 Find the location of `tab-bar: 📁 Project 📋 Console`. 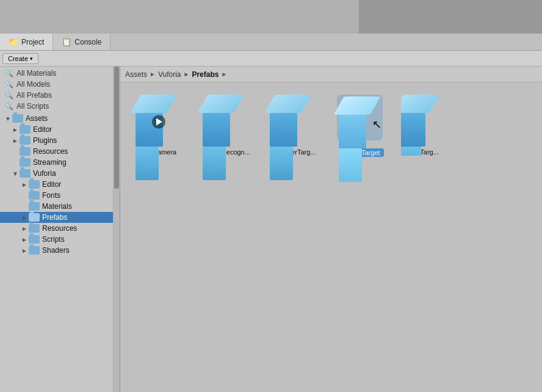

tab-bar: 📁 Project 📋 Console is located at coordinates (271, 42).